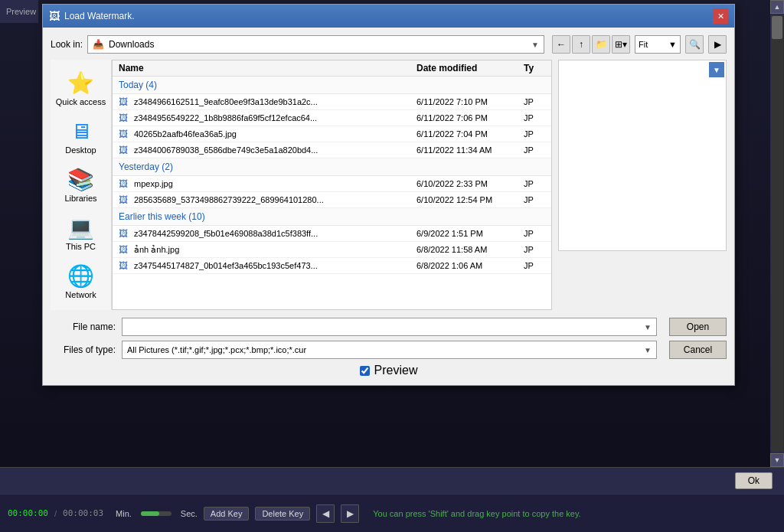  I want to click on play-forward-button: ▶, so click(350, 514).